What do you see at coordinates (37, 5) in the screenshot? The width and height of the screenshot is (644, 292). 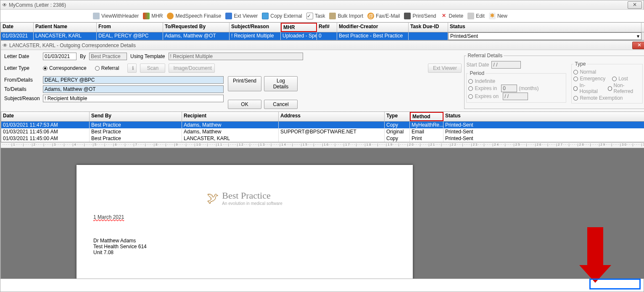 I see `window-title: MyComms (Letter : 2386)` at bounding box center [37, 5].